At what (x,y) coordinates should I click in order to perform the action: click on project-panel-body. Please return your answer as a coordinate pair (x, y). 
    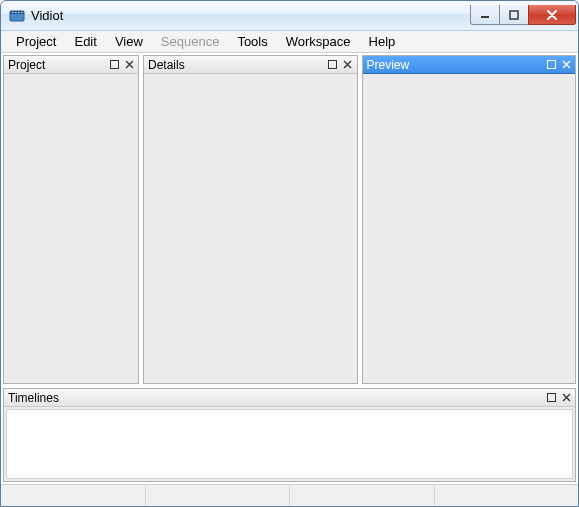
    Looking at the image, I should click on (71, 228).